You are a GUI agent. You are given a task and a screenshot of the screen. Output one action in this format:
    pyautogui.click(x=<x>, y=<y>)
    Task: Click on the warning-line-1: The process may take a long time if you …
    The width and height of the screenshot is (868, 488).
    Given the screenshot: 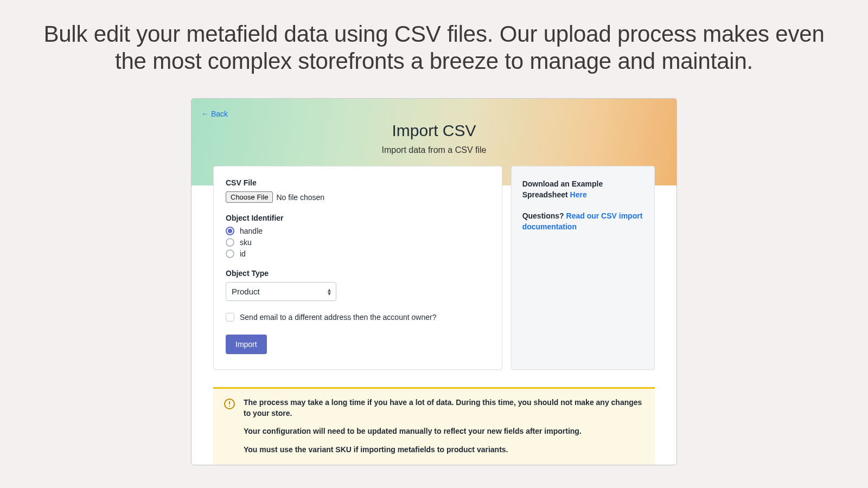 What is the action you would take?
    pyautogui.click(x=444, y=408)
    